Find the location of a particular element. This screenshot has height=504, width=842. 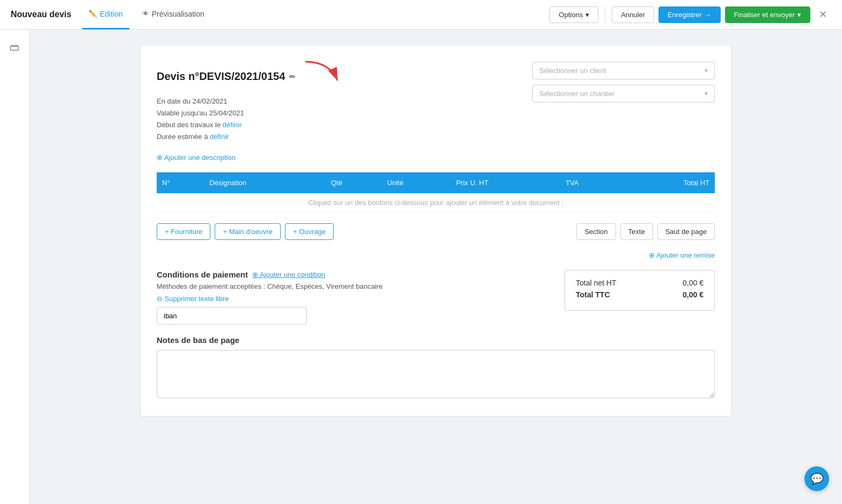

action-row: + Fourniture + Main d'oeuvre + Ouvrage S… is located at coordinates (436, 232).